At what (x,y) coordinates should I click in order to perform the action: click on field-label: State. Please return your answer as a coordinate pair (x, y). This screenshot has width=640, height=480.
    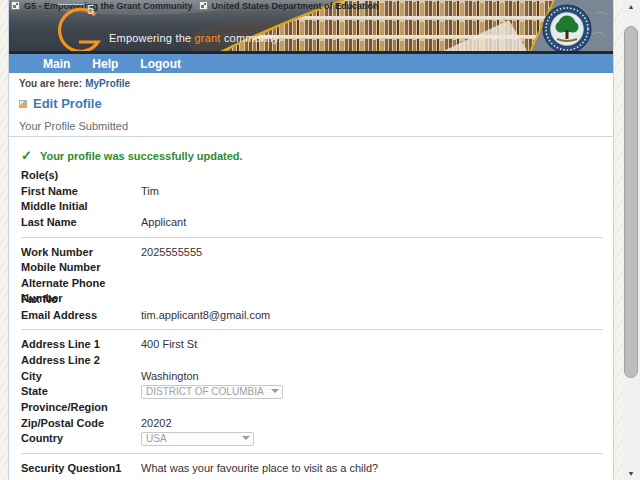
    Looking at the image, I should click on (80, 392).